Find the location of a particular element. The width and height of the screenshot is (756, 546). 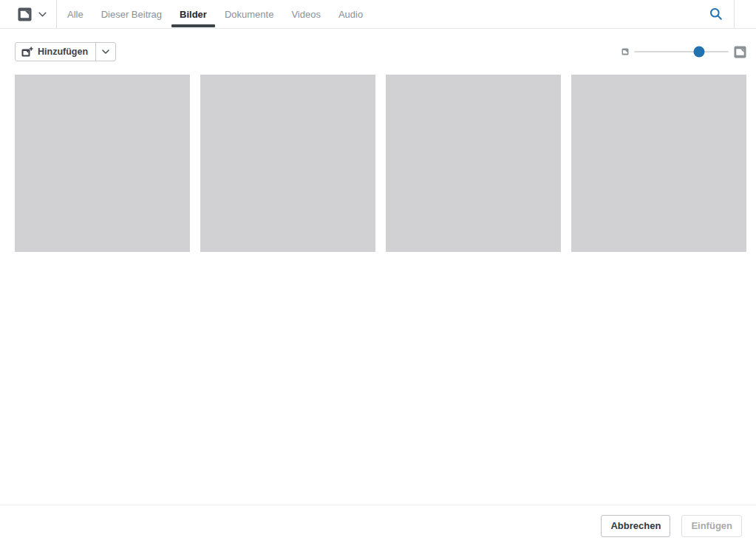

slider-track is located at coordinates (681, 52).